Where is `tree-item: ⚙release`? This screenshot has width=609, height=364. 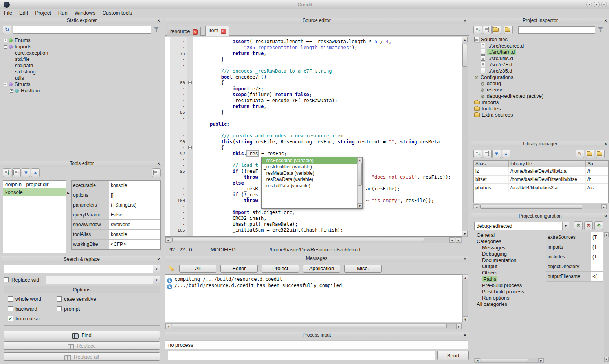
tree-item: ⚙release is located at coordinates (540, 90).